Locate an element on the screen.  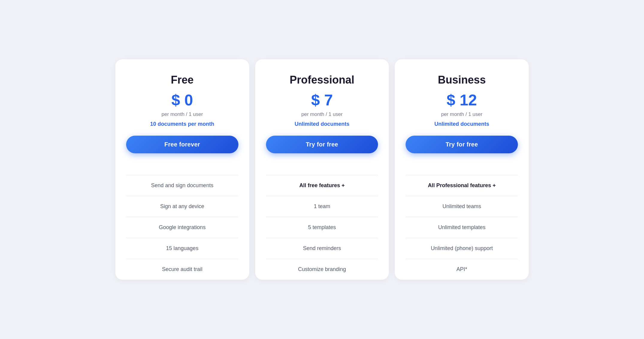
features-list-free: Send and sign documentsSign at any devic… is located at coordinates (182, 227).